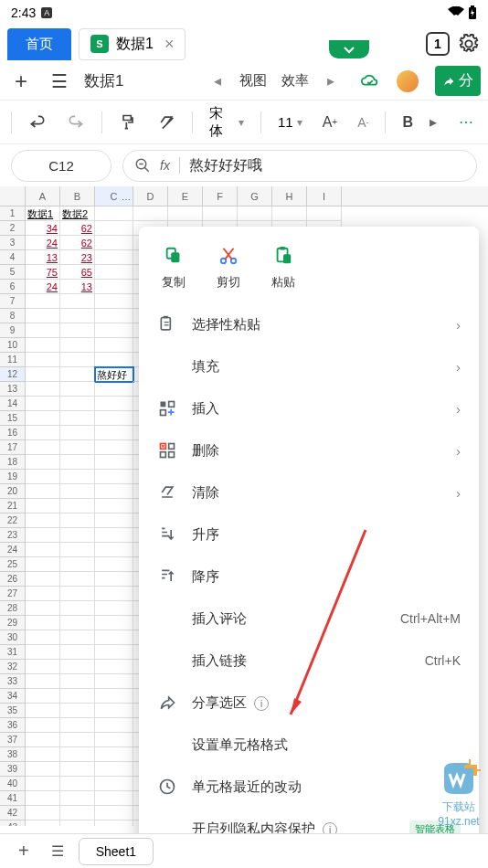  What do you see at coordinates (408, 122) in the screenshot?
I see `bold-button: B` at bounding box center [408, 122].